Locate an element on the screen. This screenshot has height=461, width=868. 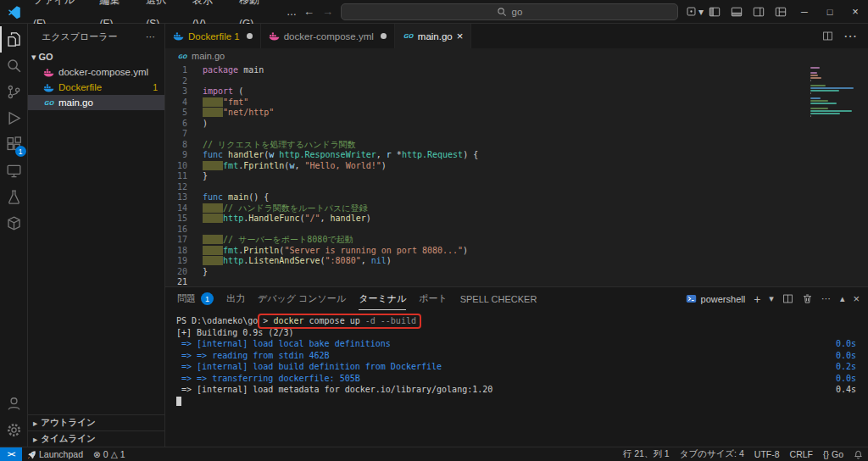
panel-tab-output: 出力 is located at coordinates (236, 298).